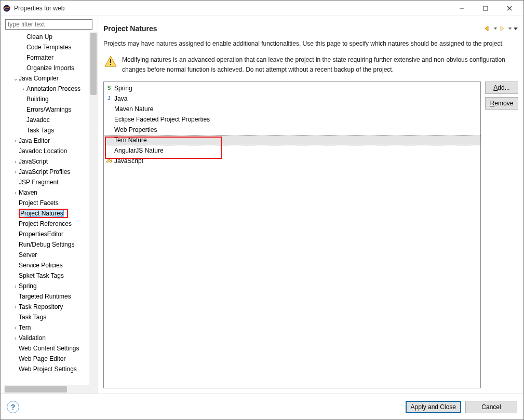 This screenshot has width=524, height=420. I want to click on tree-item-label: Project Facets, so click(38, 203).